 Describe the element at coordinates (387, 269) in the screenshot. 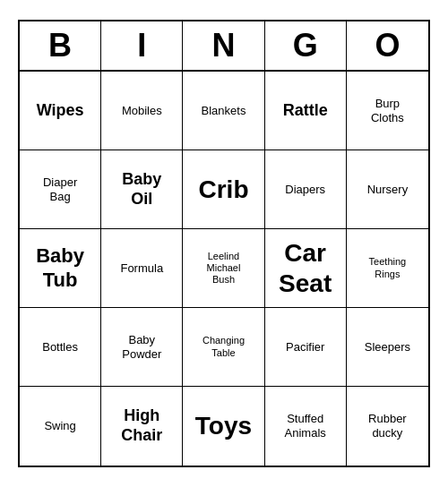

I see `bingo-cell: TeethingRings` at that location.